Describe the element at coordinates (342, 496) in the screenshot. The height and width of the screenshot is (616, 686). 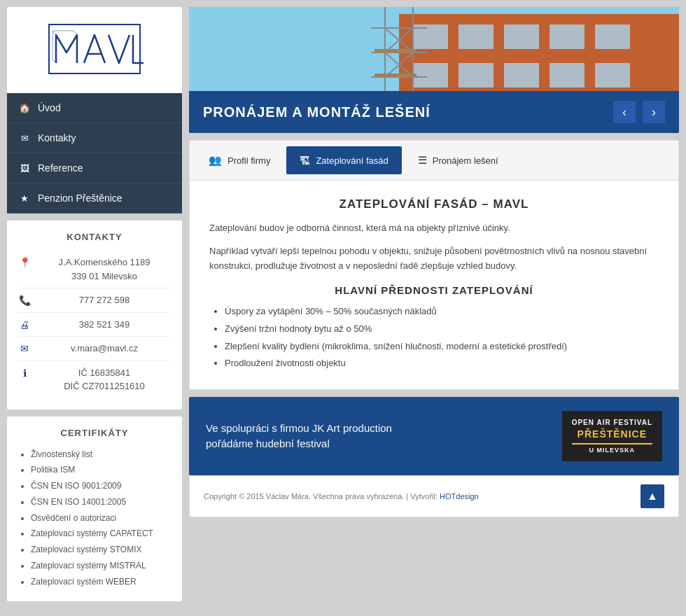
I see `footer-copyright: Copyright © 2015 Václav Mára. Všechna pr…` at that location.